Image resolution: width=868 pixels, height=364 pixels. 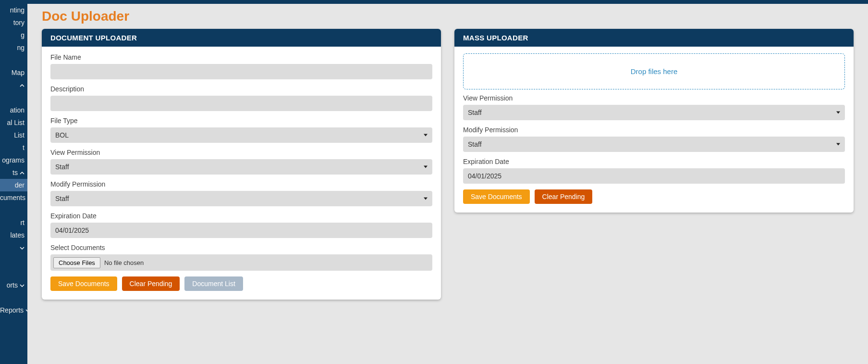 I want to click on sidebar-item-label: ng, so click(x=21, y=48).